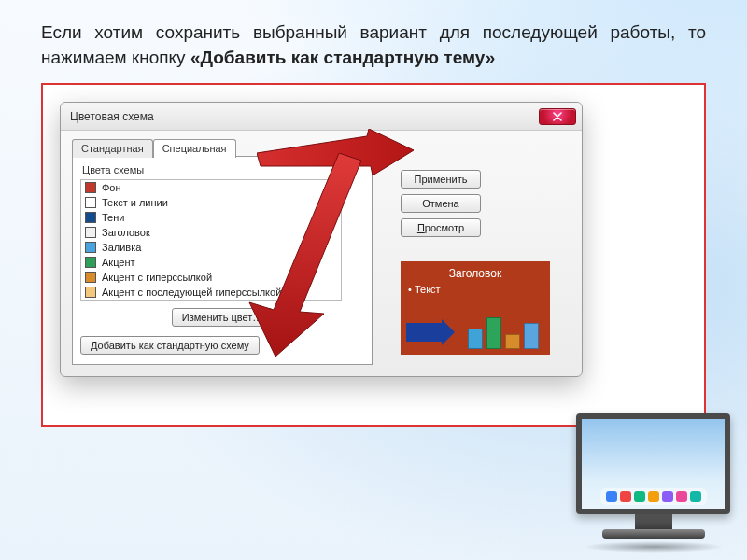 The image size is (747, 560). Describe the element at coordinates (223, 170) in the screenshot. I see `group-label-colors: Цвета схемы` at that location.